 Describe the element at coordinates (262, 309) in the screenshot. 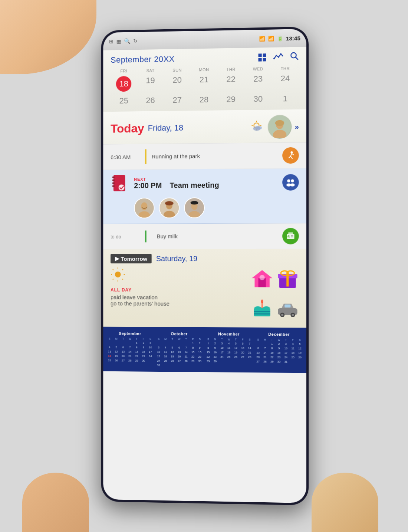

I see `cake-icon` at that location.